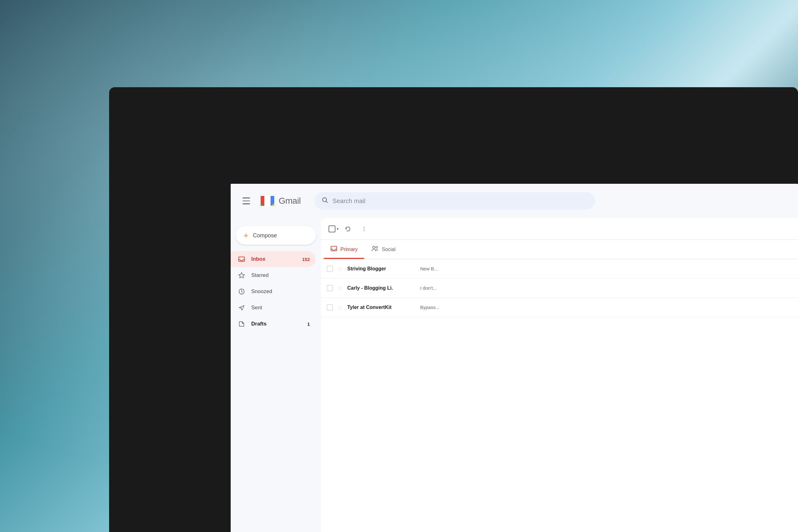  Describe the element at coordinates (276, 375) in the screenshot. I see `sidebar: + Compose Inbox 152` at that location.